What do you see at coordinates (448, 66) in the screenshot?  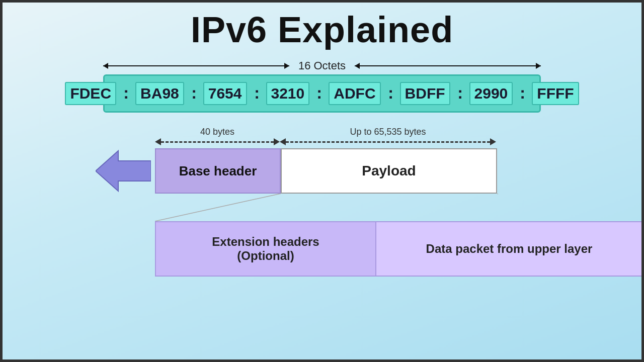 I see `octets-arrow-line-right` at bounding box center [448, 66].